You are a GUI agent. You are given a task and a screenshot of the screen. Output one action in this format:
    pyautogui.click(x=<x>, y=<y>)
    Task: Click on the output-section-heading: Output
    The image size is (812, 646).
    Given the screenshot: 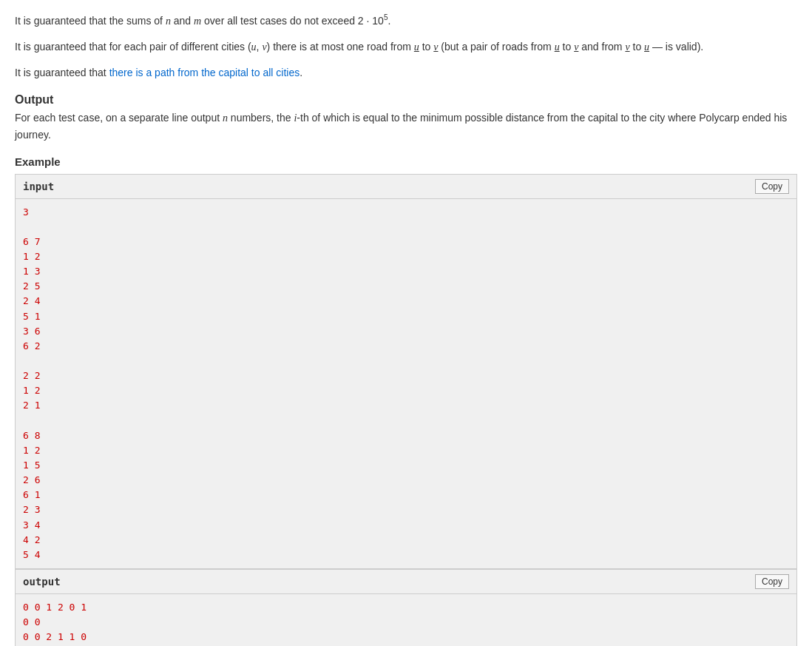 What is the action you would take?
    pyautogui.click(x=406, y=100)
    